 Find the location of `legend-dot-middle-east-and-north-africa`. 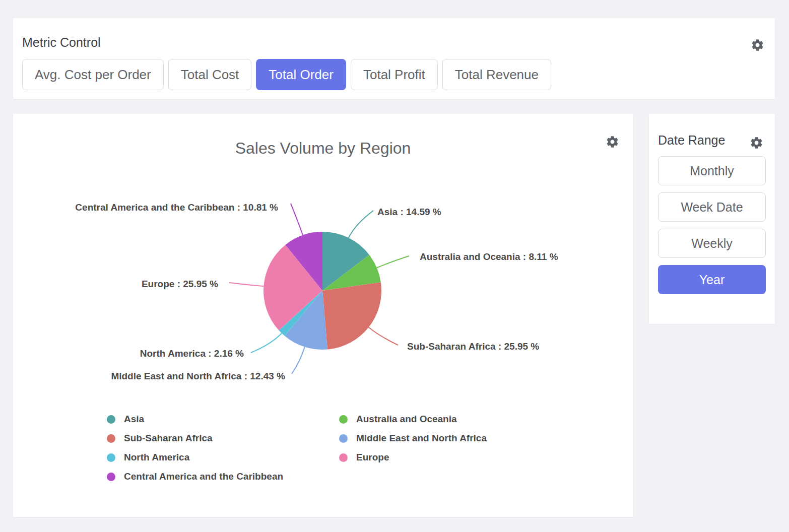

legend-dot-middle-east-and-north-africa is located at coordinates (344, 438).